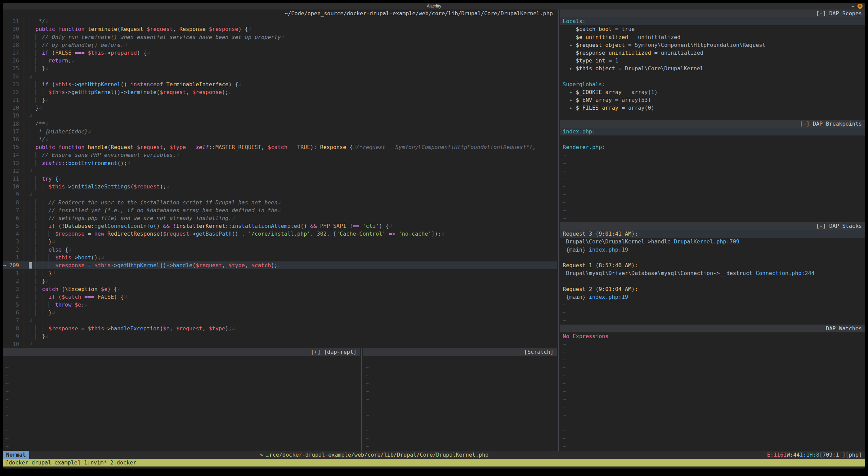 The height and width of the screenshot is (476, 868). What do you see at coordinates (609, 297) in the screenshot?
I see `text-segment: index.php:19` at bounding box center [609, 297].